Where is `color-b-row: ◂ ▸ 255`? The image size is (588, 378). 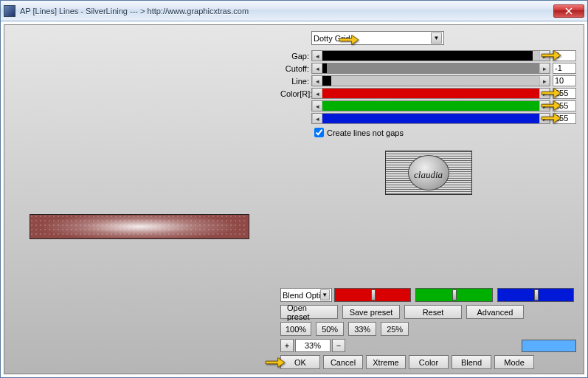 color-b-row: ◂ ▸ 255 is located at coordinates (428, 118).